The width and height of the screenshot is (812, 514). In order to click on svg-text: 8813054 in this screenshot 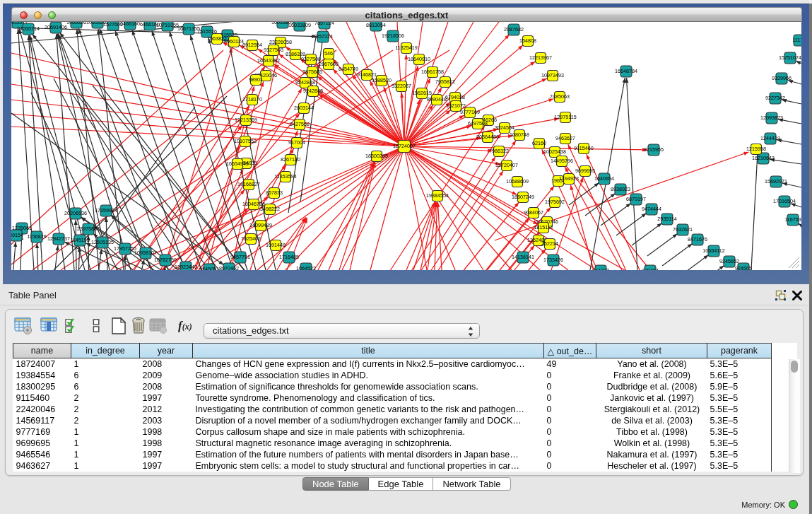, I will do `click(376, 25)`.